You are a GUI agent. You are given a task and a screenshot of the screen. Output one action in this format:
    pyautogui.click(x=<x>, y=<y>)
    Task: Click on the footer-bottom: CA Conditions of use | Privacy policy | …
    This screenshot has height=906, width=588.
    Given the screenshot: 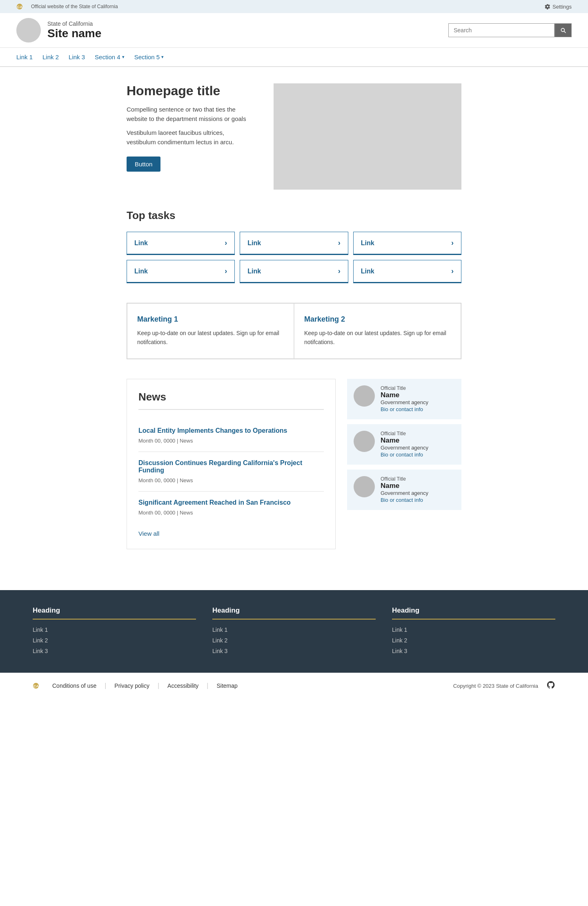 What is the action you would take?
    pyautogui.click(x=294, y=686)
    